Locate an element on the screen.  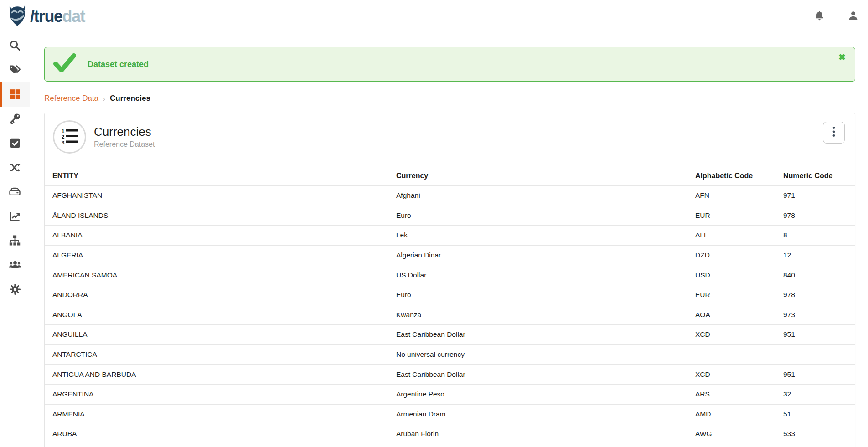
cell-alphabetic-code: AFN is located at coordinates (739, 195).